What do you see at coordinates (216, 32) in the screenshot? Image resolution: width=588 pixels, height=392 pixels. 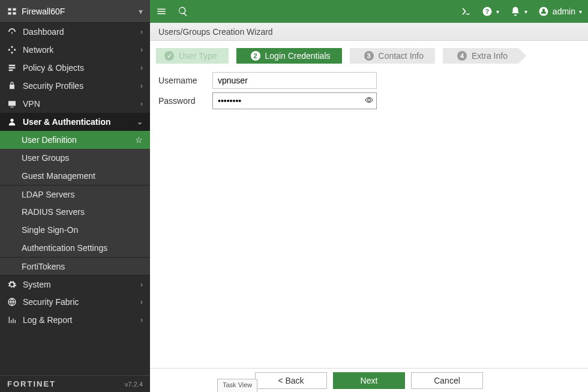 I see `page-title: Users/Groups Creation Wizard` at bounding box center [216, 32].